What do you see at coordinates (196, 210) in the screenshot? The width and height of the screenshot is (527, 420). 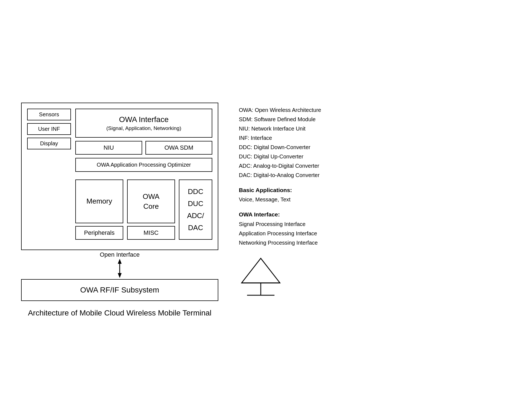 I see `ddc-duc-label: DDC DUC ADC/ DAC` at bounding box center [196, 210].